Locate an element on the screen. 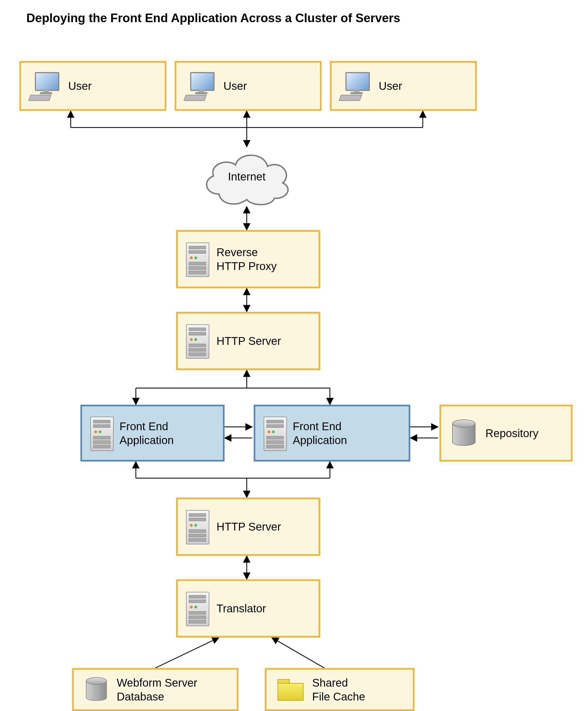 Image resolution: width=588 pixels, height=711 pixels. reverse-proxy-node: Reverse HTTP Proxy is located at coordinates (248, 259).